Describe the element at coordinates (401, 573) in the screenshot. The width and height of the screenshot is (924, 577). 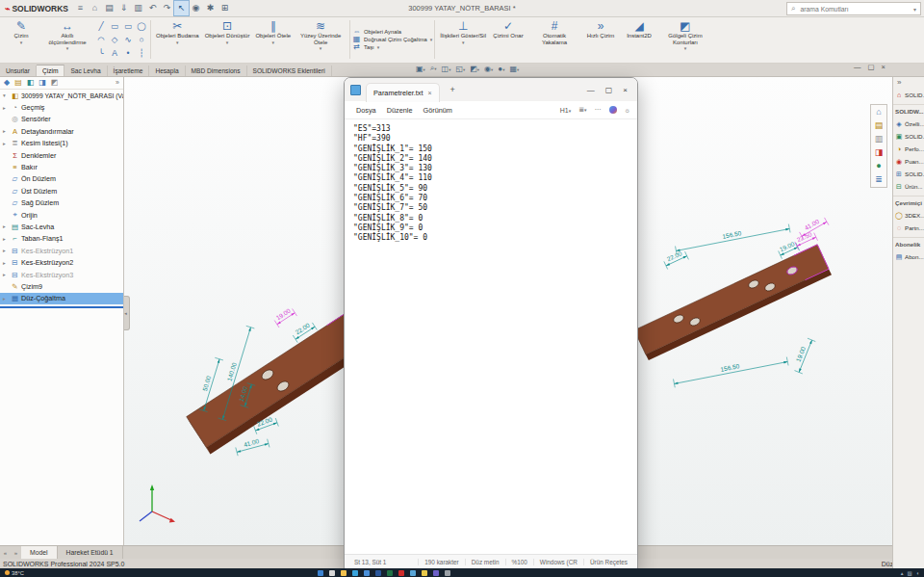
I see `taskbar-icon-solidworks` at that location.